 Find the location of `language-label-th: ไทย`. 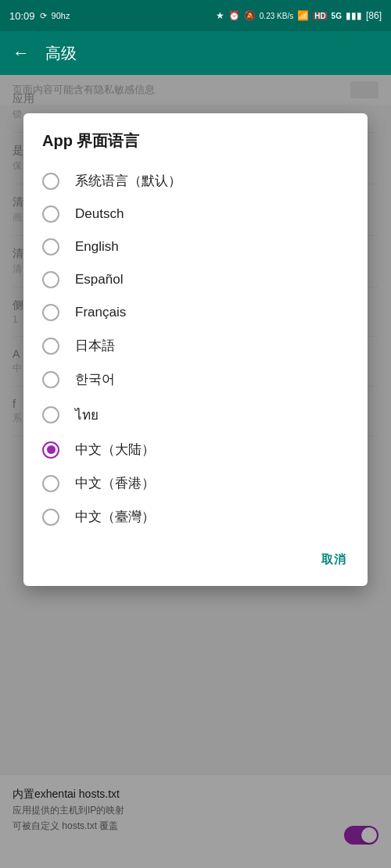

language-label-th: ไทย is located at coordinates (87, 414).